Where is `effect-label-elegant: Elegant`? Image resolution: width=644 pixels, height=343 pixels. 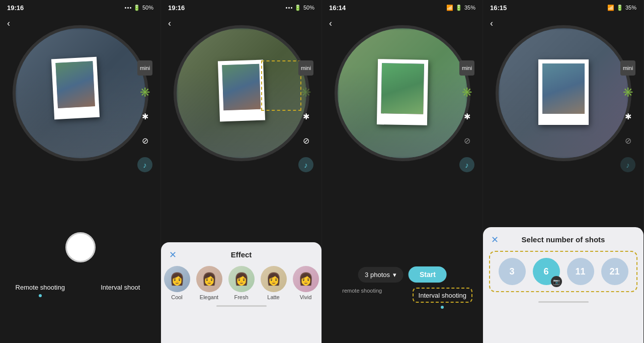
effect-label-elegant: Elegant is located at coordinates (209, 297).